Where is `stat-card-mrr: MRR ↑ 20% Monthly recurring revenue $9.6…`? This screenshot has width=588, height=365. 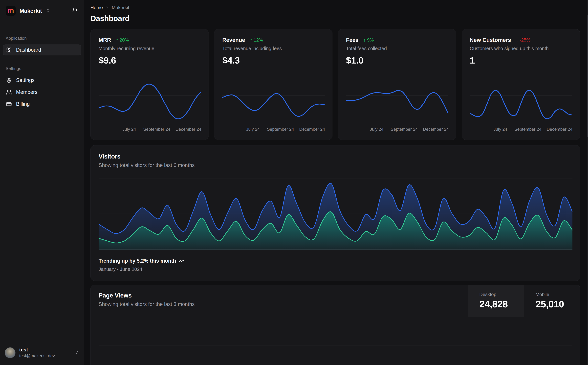
stat-card-mrr: MRR ↑ 20% Monthly recurring revenue $9.6… is located at coordinates (150, 84).